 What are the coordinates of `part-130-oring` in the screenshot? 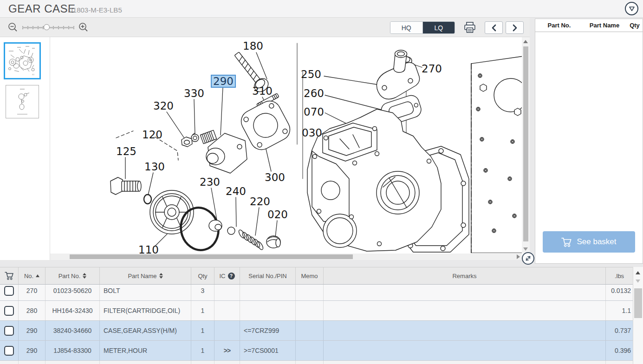 It's located at (148, 199).